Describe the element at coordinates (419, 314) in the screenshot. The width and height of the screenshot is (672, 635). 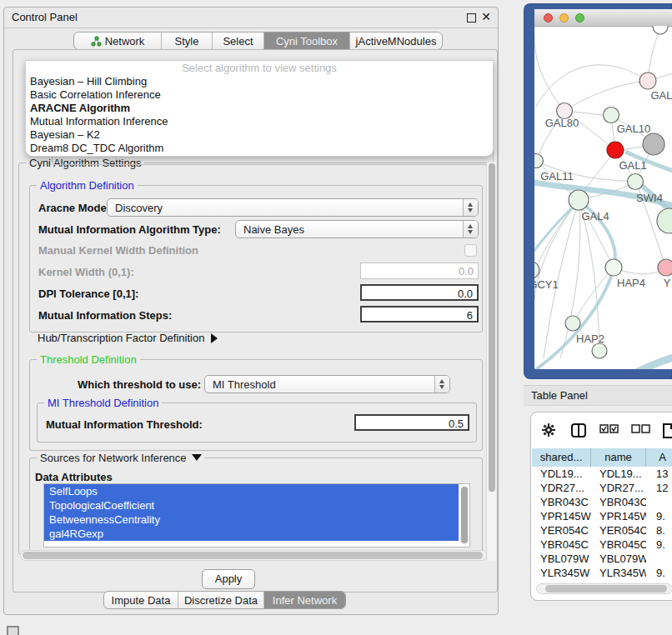
I see `mi-steps-field: 6` at that location.